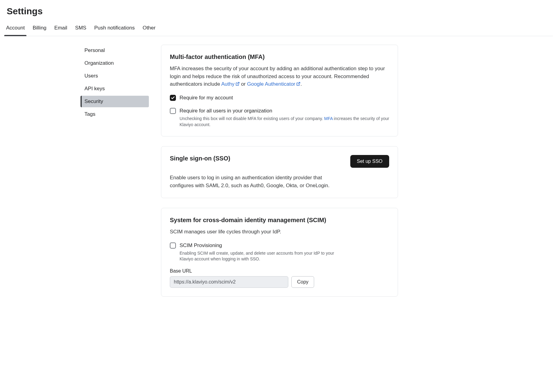 The image size is (559, 392). I want to click on mfa-info-link: MFA, so click(328, 119).